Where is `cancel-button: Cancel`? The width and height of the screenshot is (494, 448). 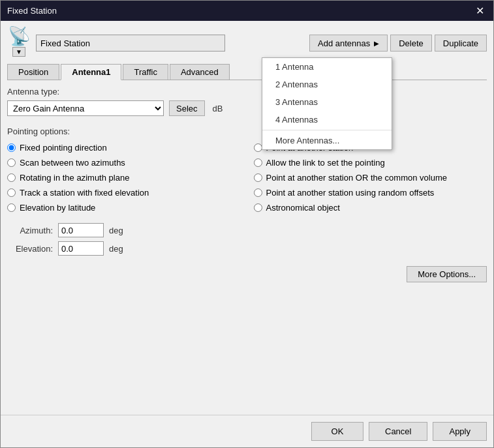
cancel-button: Cancel is located at coordinates (398, 432).